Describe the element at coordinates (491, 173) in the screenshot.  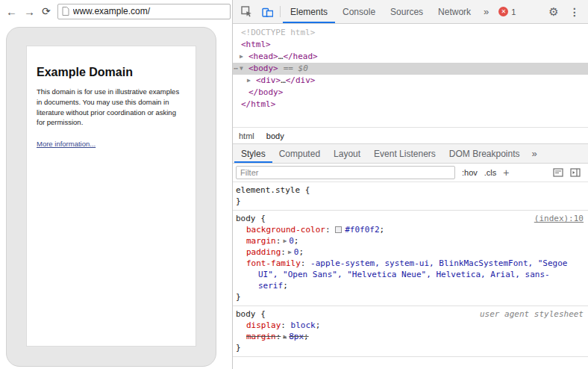
I see `class-toggle: .cls` at that location.